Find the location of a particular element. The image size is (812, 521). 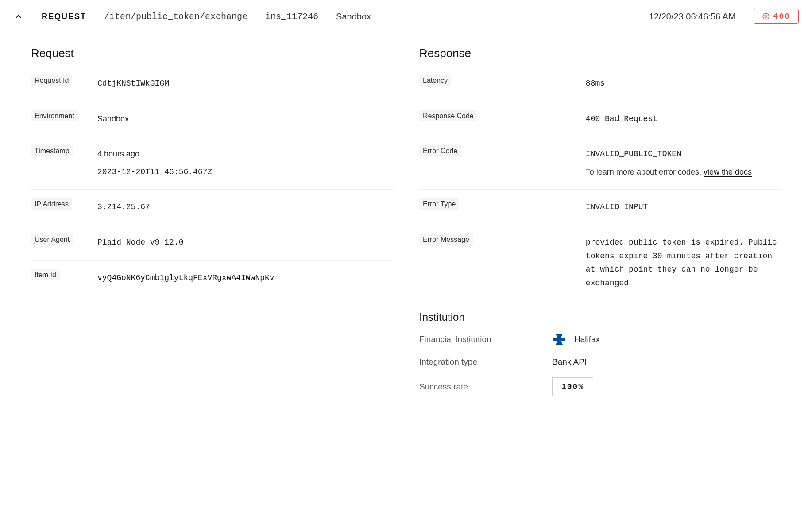

error-code-value: INVALID_PUBLIC_TOKEN is located at coordinates (684, 154).